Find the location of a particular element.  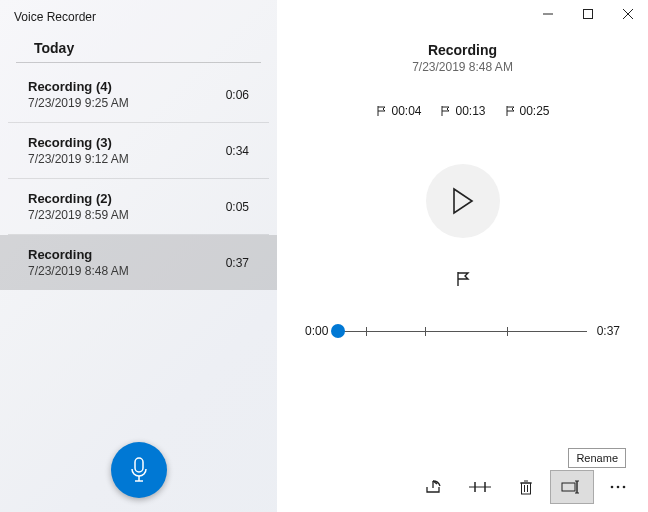

play-button is located at coordinates (463, 201).